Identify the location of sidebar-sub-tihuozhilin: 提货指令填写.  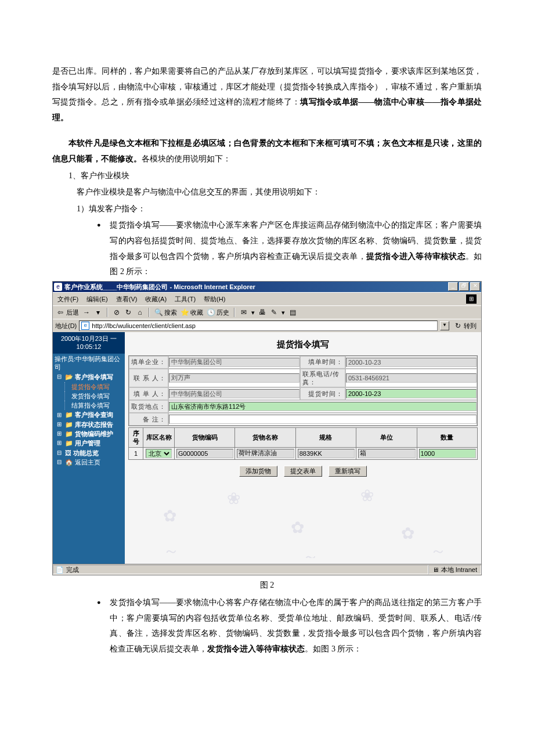
(95, 387).